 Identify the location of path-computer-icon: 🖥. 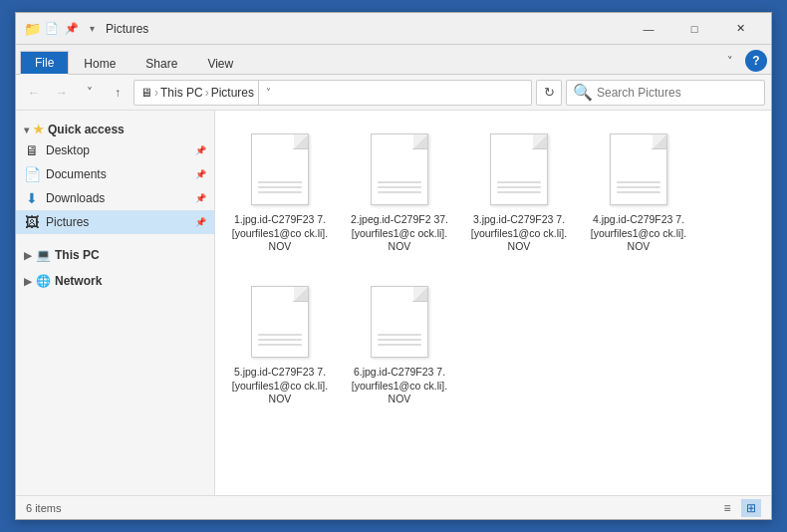
(146, 93).